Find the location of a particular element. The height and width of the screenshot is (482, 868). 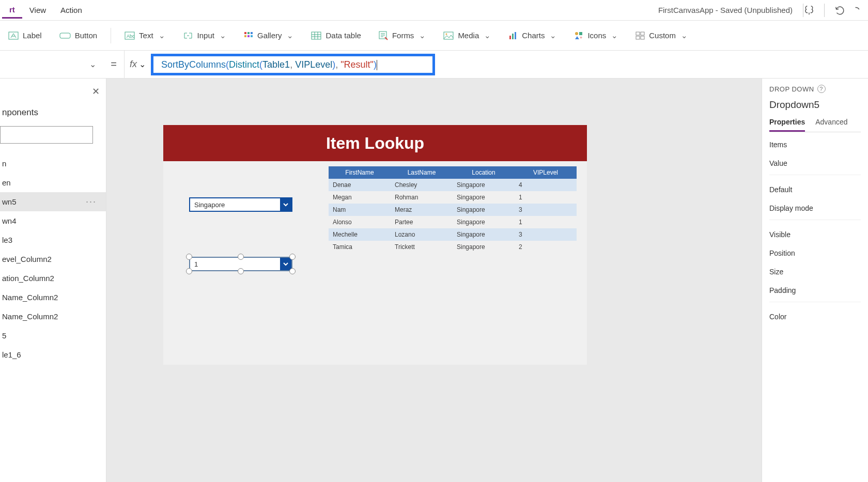

prop-padding: Padding is located at coordinates (815, 287).